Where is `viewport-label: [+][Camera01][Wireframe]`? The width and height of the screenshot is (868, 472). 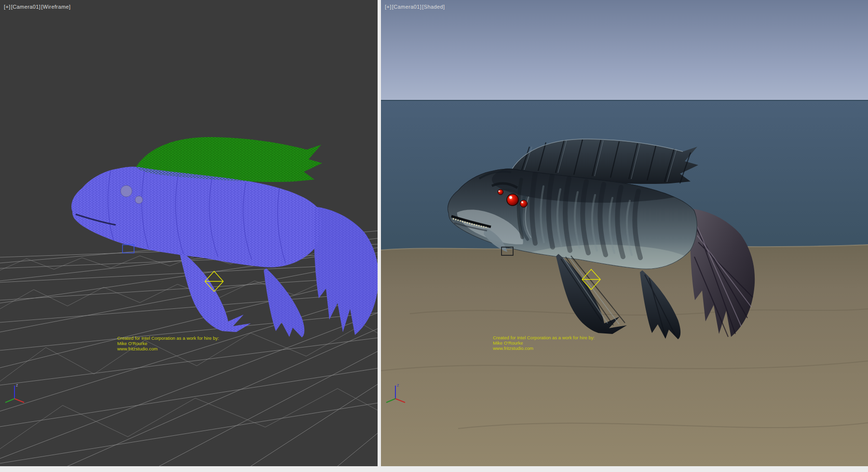 viewport-label: [+][Camera01][Wireframe] is located at coordinates (38, 7).